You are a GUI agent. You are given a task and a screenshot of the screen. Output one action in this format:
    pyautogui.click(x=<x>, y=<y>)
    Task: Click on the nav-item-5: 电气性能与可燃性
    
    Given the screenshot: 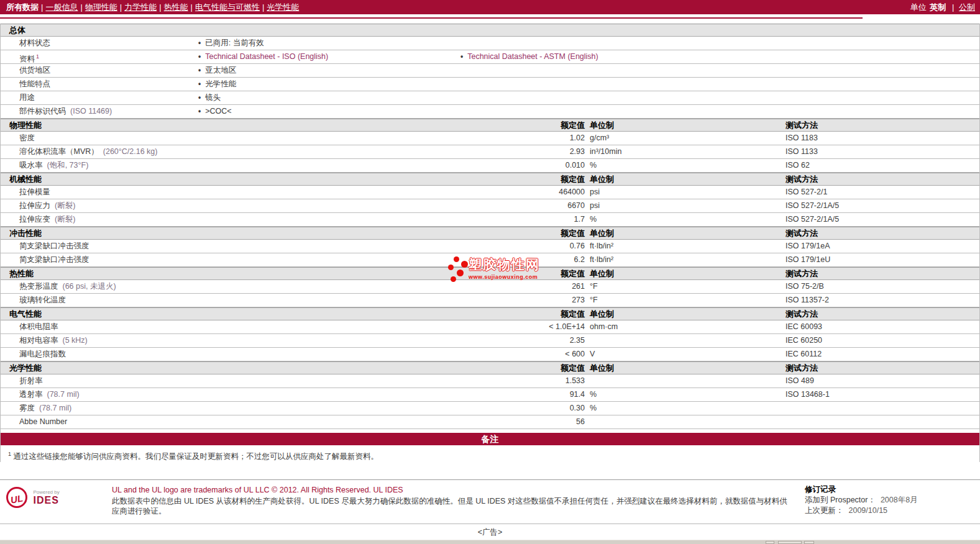 What is the action you would take?
    pyautogui.click(x=227, y=7)
    